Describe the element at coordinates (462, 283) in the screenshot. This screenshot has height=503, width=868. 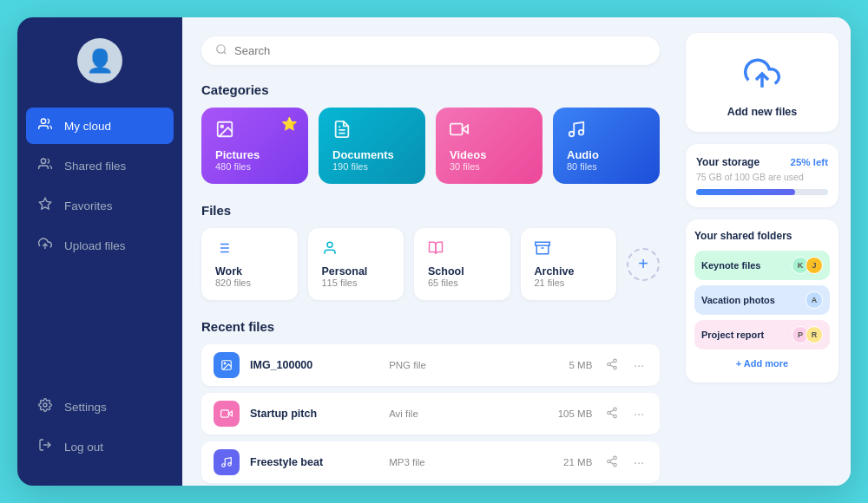
I see `file-count: 65 files` at that location.